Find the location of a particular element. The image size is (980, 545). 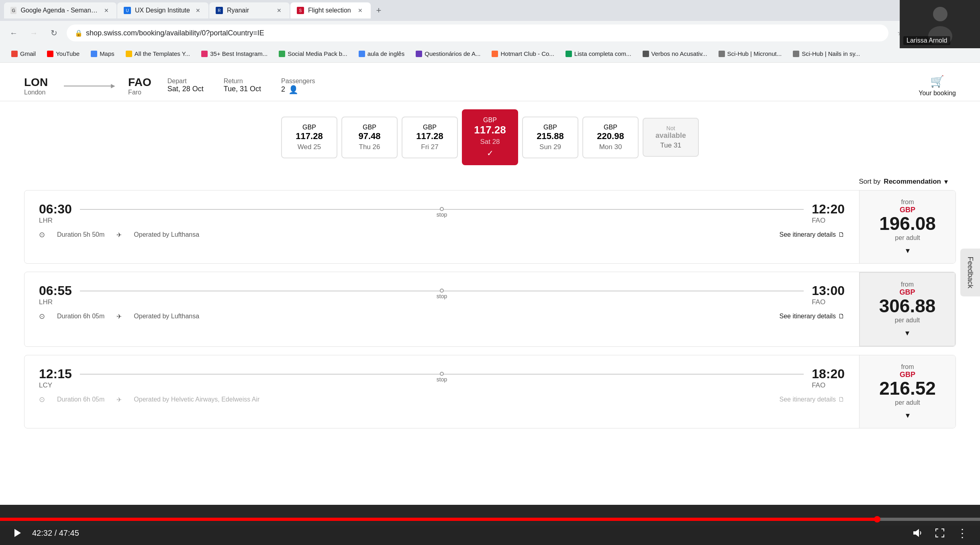

bookmark-scihub1: Sci-Hub | Micronut... is located at coordinates (750, 54).